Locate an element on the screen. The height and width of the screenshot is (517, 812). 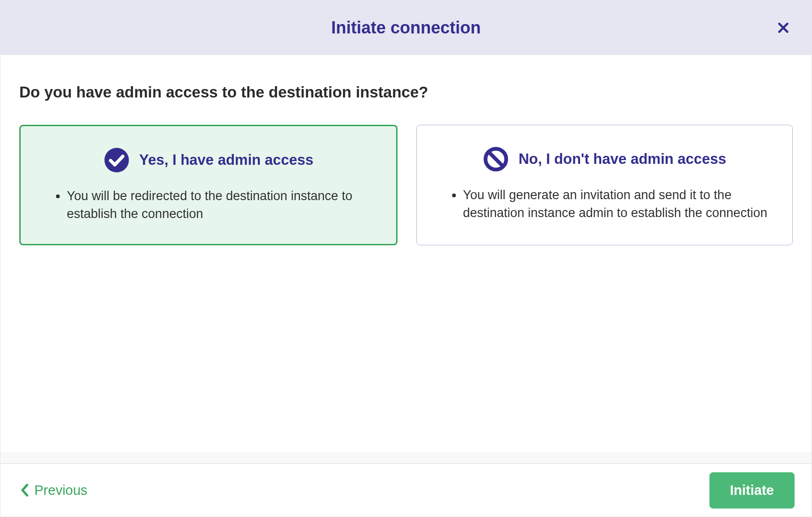
prohibit-icon is located at coordinates (496, 159).